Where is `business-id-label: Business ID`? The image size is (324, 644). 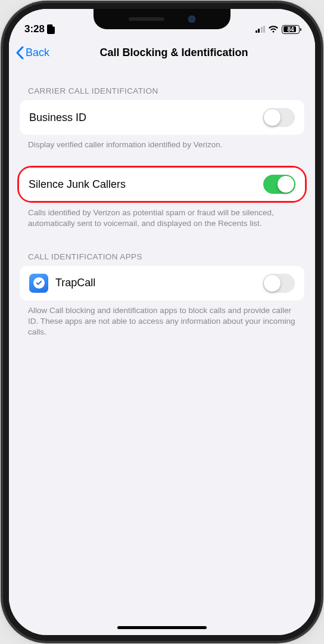
business-id-label: Business ID is located at coordinates (142, 118).